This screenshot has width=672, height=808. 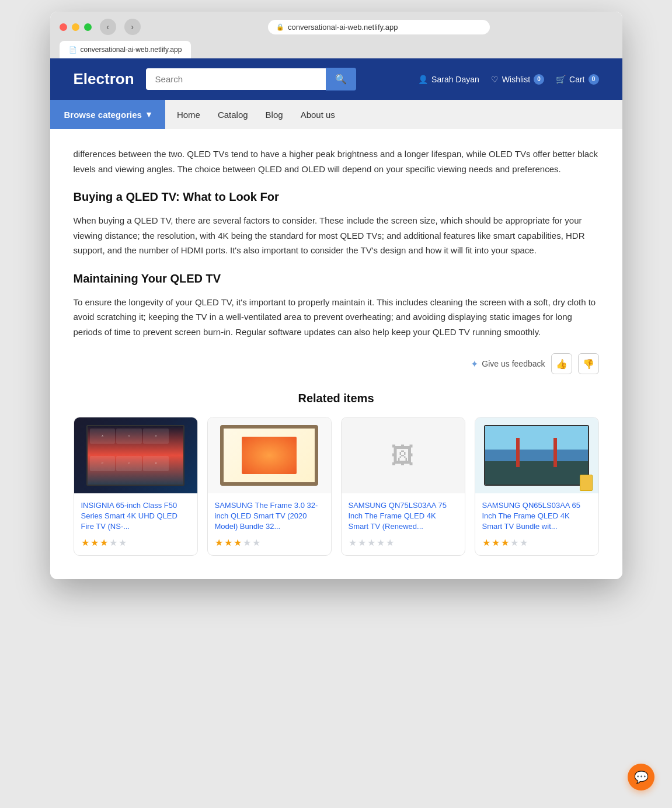 What do you see at coordinates (562, 364) in the screenshot?
I see `thumbs-up-button: 👍` at bounding box center [562, 364].